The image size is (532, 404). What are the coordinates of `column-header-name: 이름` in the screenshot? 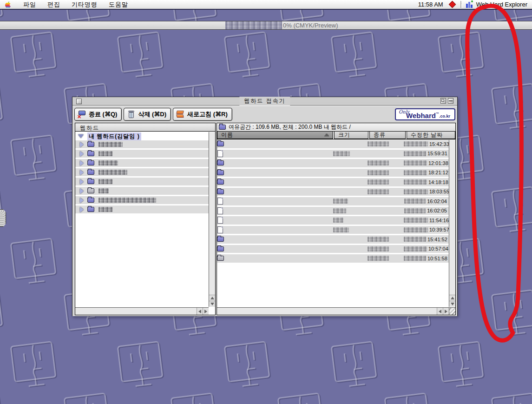 It's located at (275, 135).